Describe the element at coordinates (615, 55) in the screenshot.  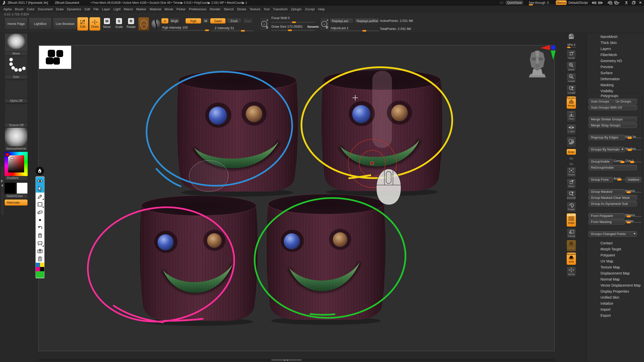
I see `tool-section-header: FiberMesh` at that location.